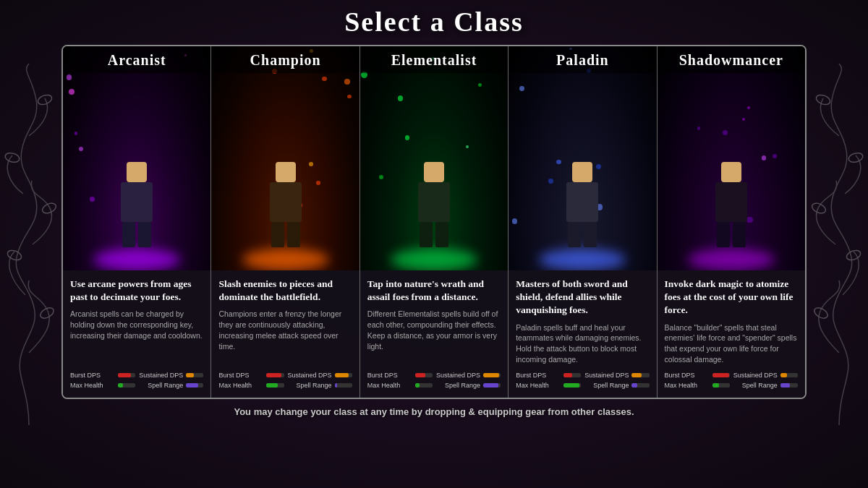 This screenshot has height=488, width=868. Describe the element at coordinates (583, 222) in the screenshot. I see `class-card-paladin: Paladin Masters of both sword and shield…` at that location.